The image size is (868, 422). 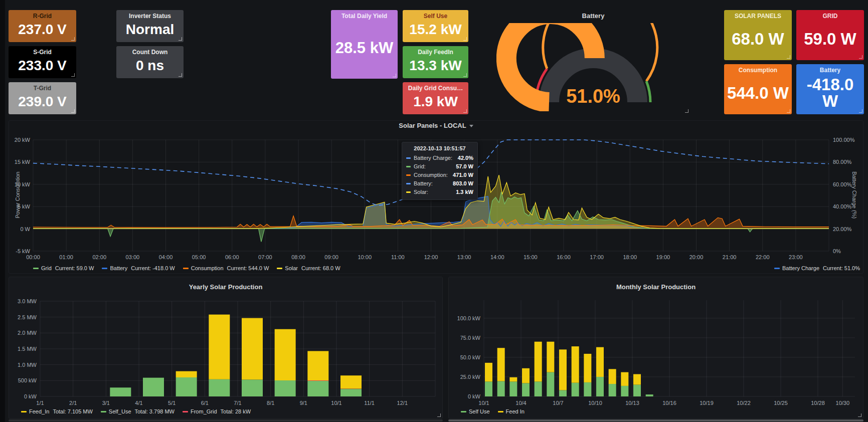 I want to click on legend-item-solar: Solar Current: 68.0 W, so click(x=308, y=268).